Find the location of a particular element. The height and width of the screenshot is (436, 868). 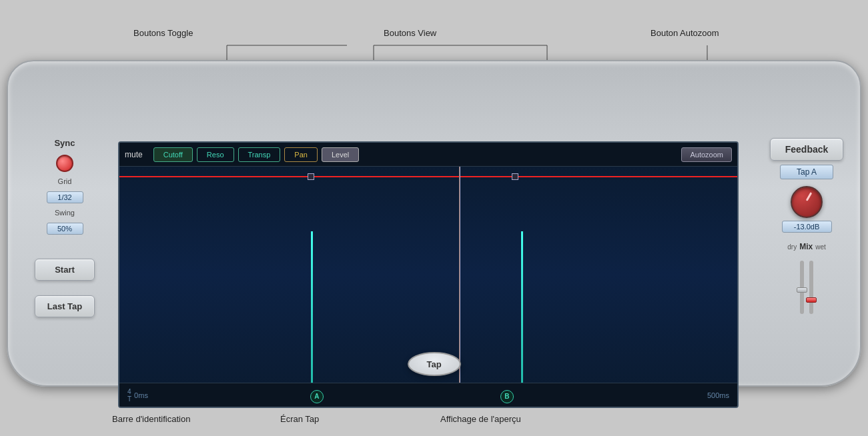

dry-label: dry is located at coordinates (792, 247).